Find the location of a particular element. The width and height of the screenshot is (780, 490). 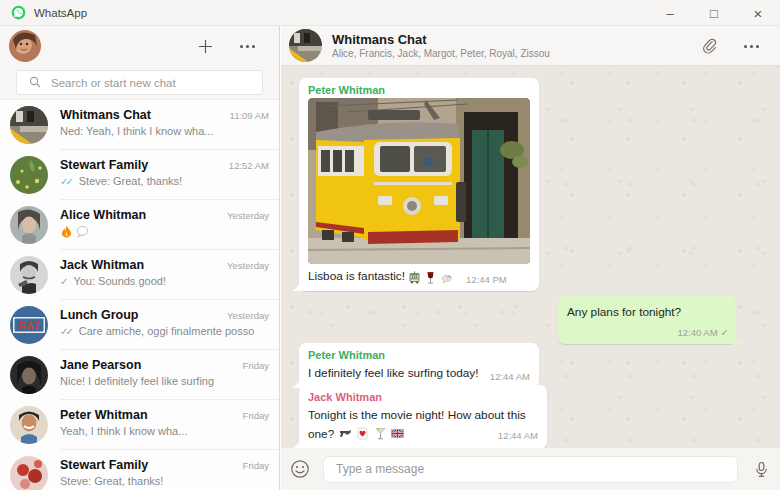

minimize-button: – is located at coordinates (670, 13).